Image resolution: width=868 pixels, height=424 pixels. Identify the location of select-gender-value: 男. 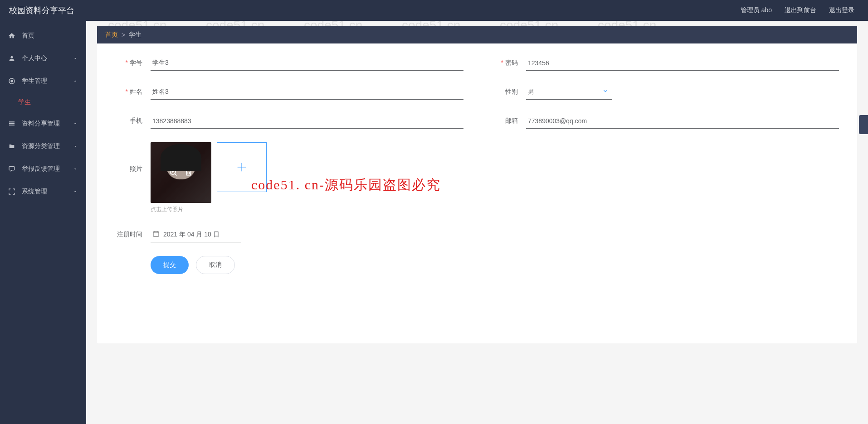
(531, 92).